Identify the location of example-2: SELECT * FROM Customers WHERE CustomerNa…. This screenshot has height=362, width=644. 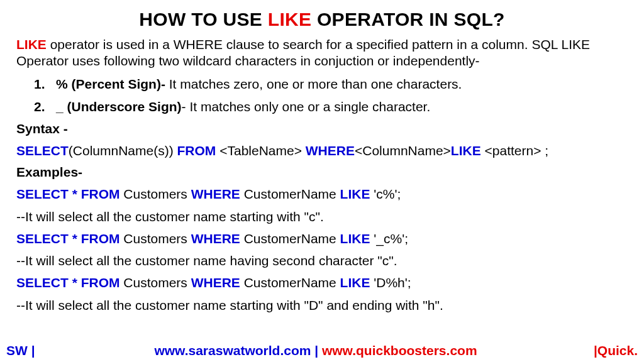
(322, 239).